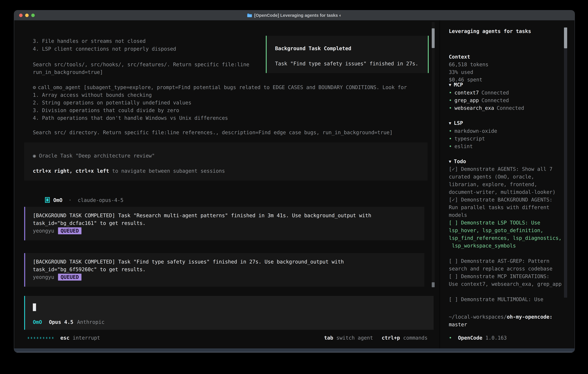  I want to click on background-task-card: [BACKGROUND TASK COMPLETED] Task "Find t…, so click(224, 270).